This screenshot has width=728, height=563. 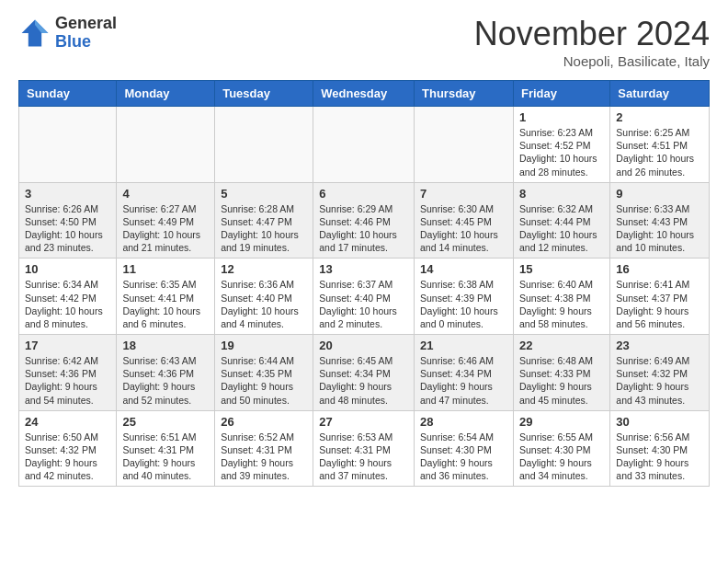 What do you see at coordinates (364, 373) in the screenshot?
I see `calendar-cell: 20Sunrise: 6:45 AM Sunset: 4:34 PM Dayli…` at bounding box center [364, 373].